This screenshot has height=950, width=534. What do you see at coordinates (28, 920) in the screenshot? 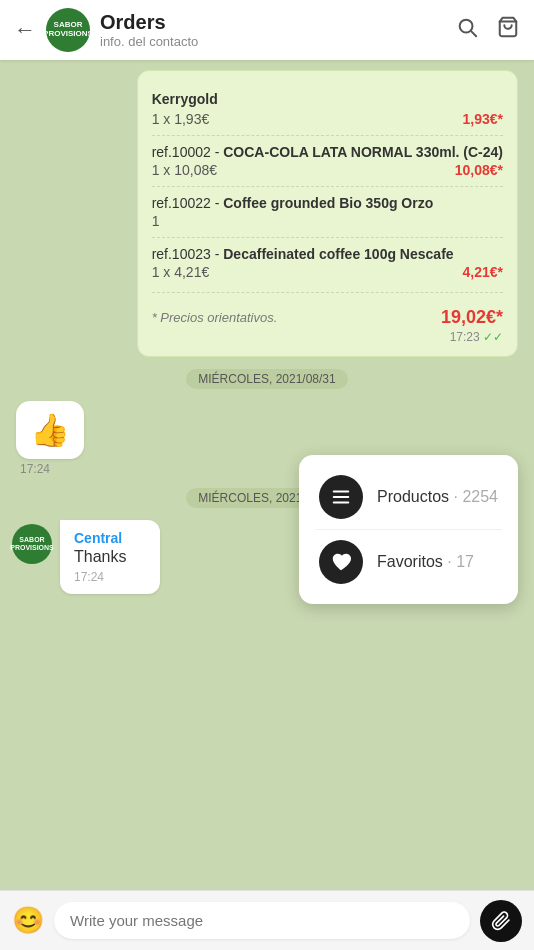
I see `emoji-button: 😊` at bounding box center [28, 920].